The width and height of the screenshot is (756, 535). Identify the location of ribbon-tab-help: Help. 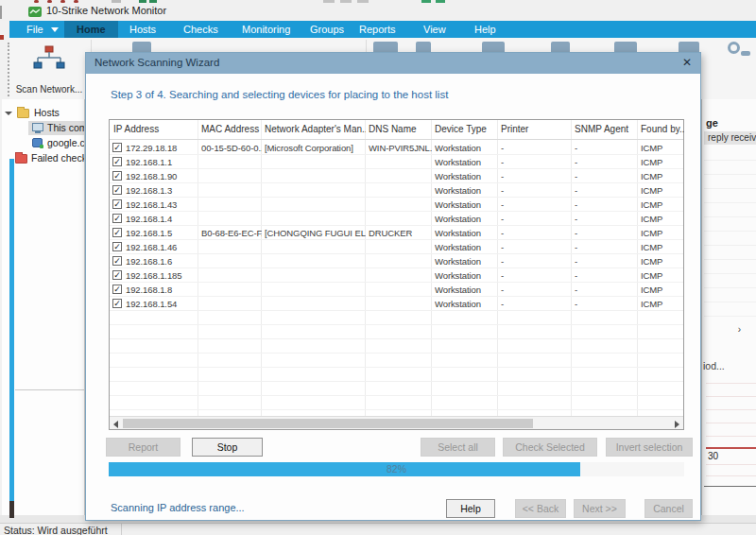
(486, 29).